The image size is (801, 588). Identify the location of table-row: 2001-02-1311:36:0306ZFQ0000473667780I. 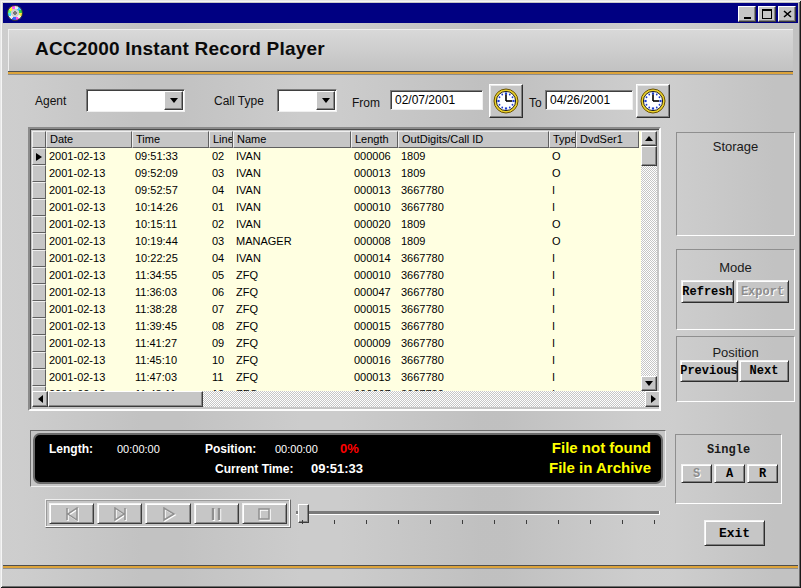
(338, 292).